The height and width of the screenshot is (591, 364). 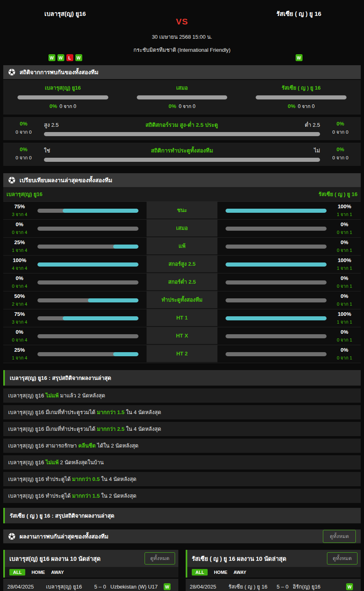 I want to click on form-result-badge-l: L, so click(x=70, y=58).